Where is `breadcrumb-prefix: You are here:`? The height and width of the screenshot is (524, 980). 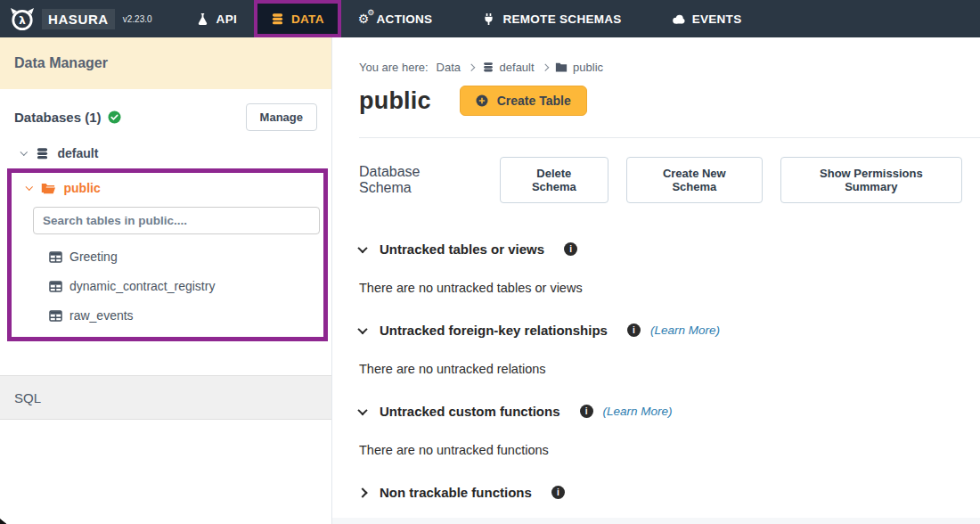
breadcrumb-prefix: You are here: is located at coordinates (394, 68).